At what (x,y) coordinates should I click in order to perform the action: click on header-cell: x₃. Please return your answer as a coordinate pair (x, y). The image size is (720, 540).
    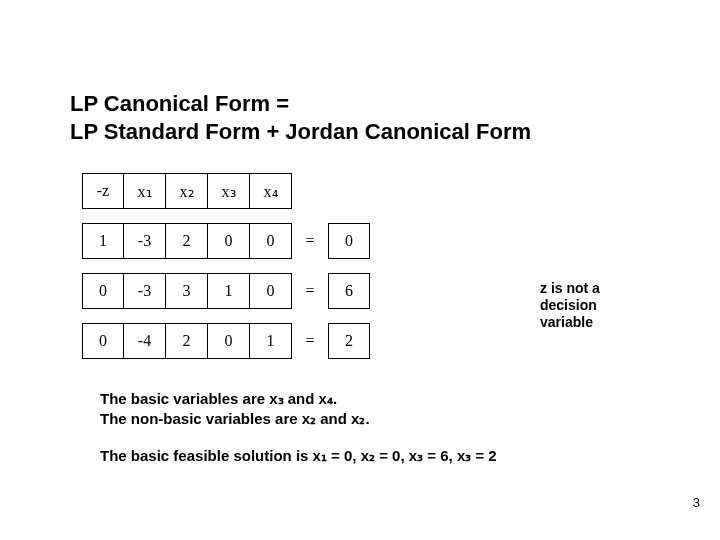
    Looking at the image, I should click on (229, 191).